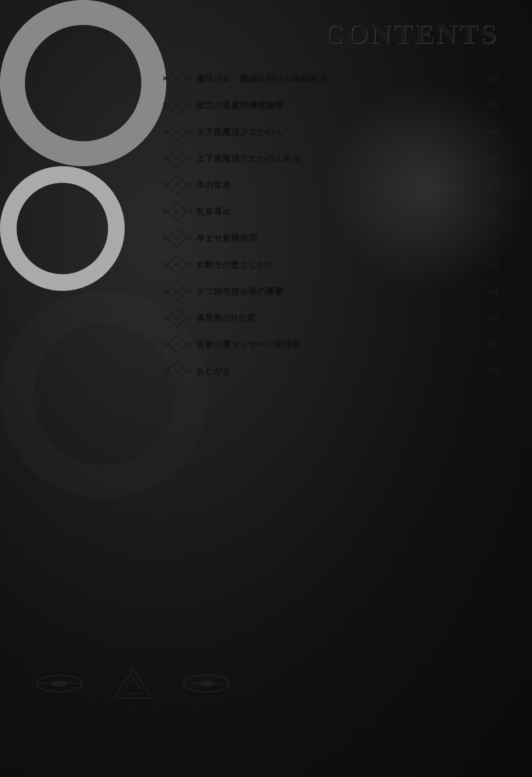  Describe the element at coordinates (190, 345) in the screenshot. I see `cross-right-10: ✕` at that location.